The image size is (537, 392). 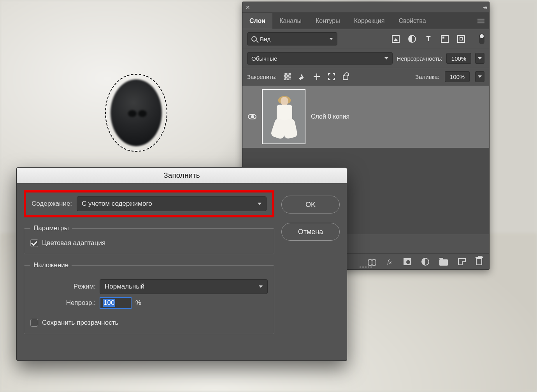 I want to click on cancel-button: Отмена, so click(x=311, y=232).